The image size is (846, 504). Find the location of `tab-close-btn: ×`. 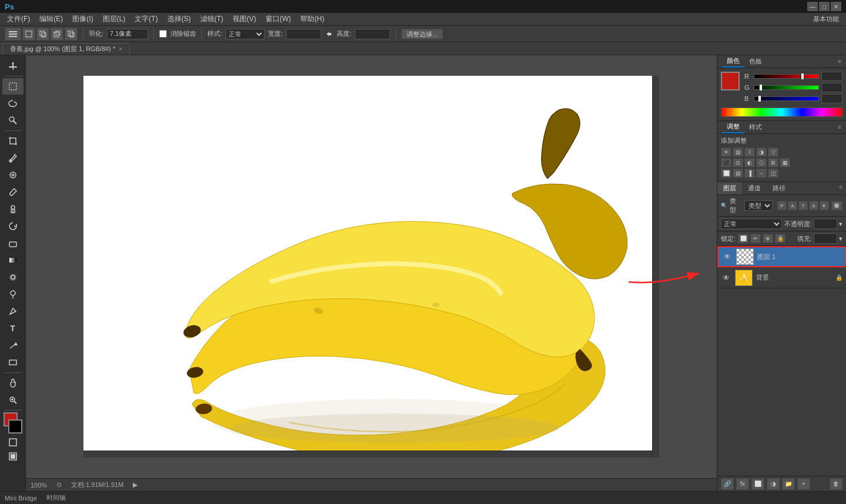

tab-close-btn: × is located at coordinates (120, 49).